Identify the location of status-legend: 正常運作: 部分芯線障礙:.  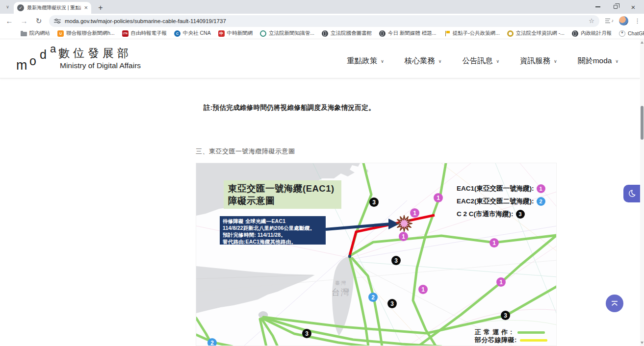
(511, 336).